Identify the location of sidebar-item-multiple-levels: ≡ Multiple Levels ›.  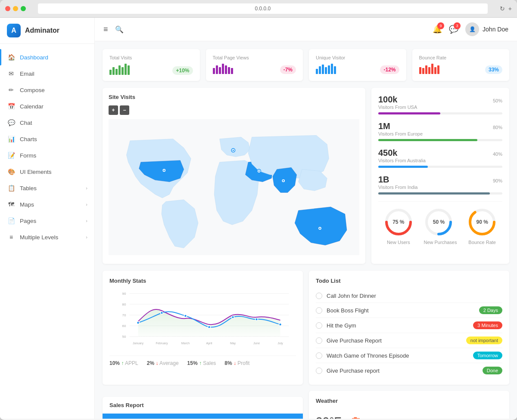
(47, 237).